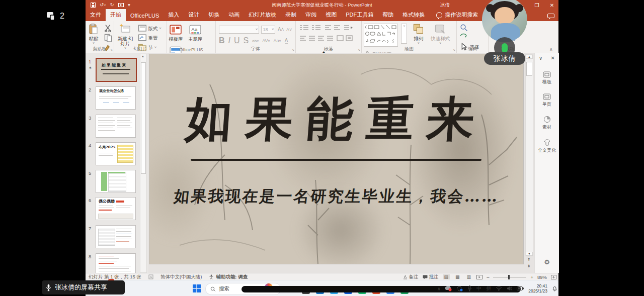 Image resolution: width=644 pixels, height=296 pixels. What do you see at coordinates (489, 288) in the screenshot?
I see `ime-mode-button: 拼` at bounding box center [489, 288].